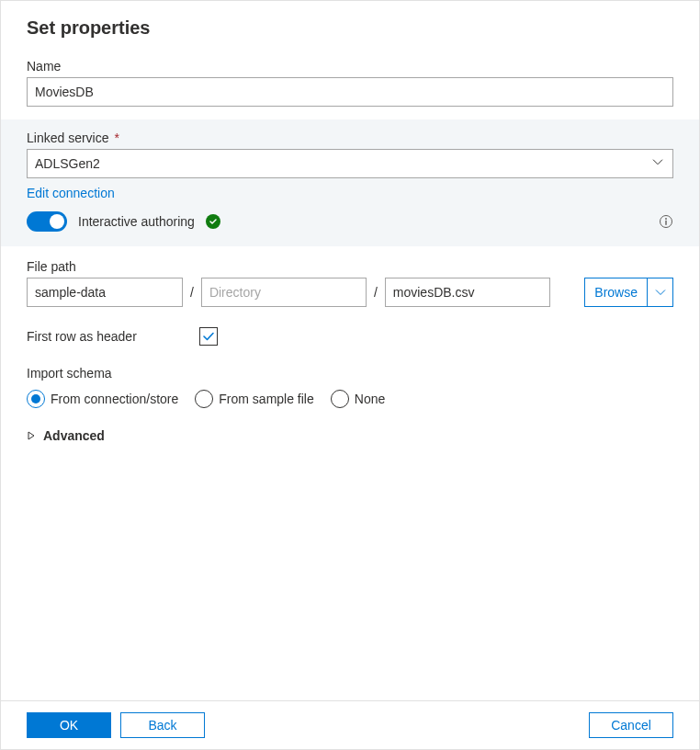 This screenshot has width=700, height=750. I want to click on advanced-label: Advanced, so click(73, 436).